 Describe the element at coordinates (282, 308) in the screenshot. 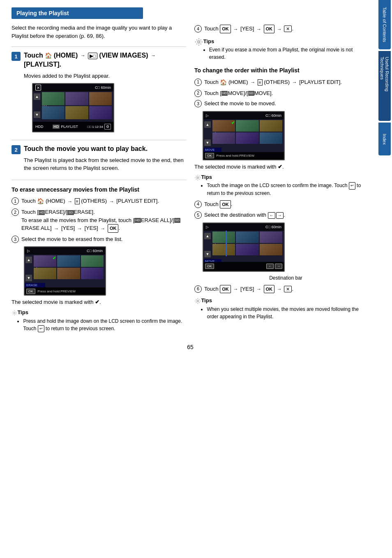

I see `tips-box-order-2: Tips When you select multiple movies, th…` at that location.